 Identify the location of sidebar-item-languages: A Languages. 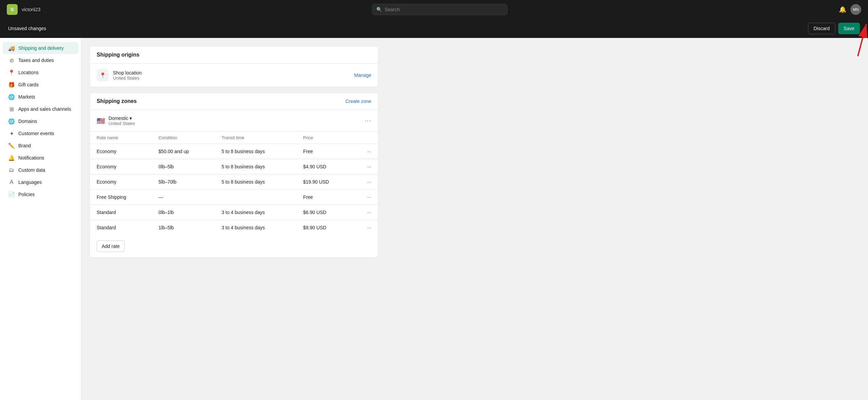
(41, 182).